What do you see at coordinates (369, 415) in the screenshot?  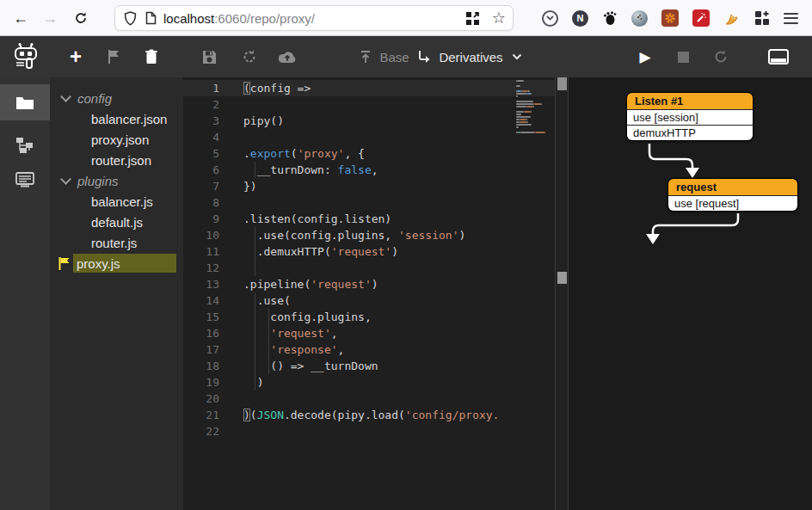 I see `code-line-21: 21)(JSON.decode(pipy.load('config/proxy.` at bounding box center [369, 415].